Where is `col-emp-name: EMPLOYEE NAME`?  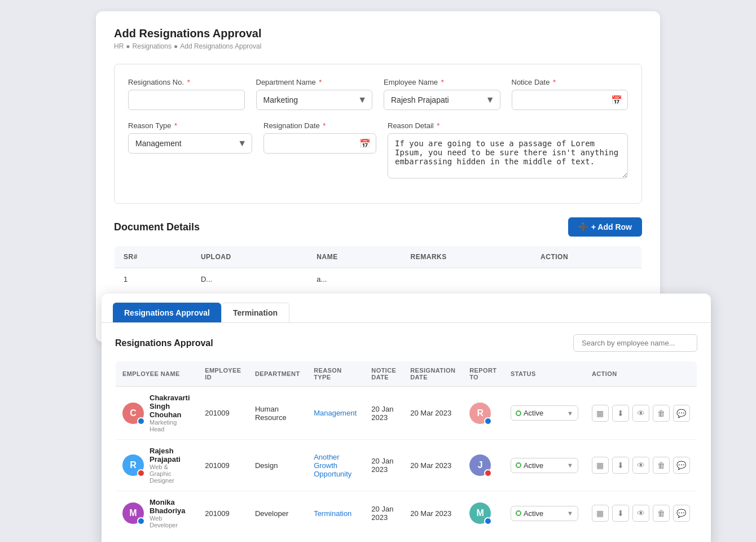 col-emp-name: EMPLOYEE NAME is located at coordinates (157, 374).